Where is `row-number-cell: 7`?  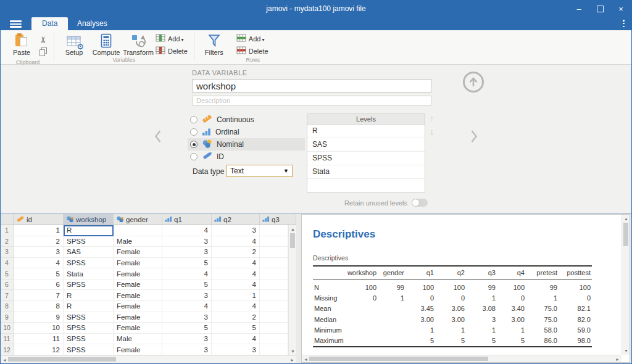
row-number-cell: 7 is located at coordinates (7, 296).